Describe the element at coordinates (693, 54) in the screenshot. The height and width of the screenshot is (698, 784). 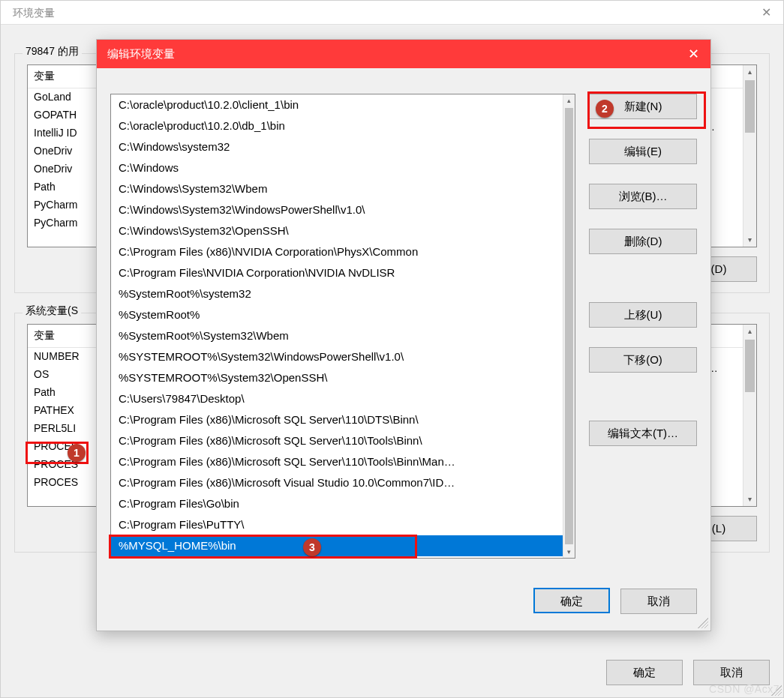
I see `modal-close-icon: ✕` at that location.